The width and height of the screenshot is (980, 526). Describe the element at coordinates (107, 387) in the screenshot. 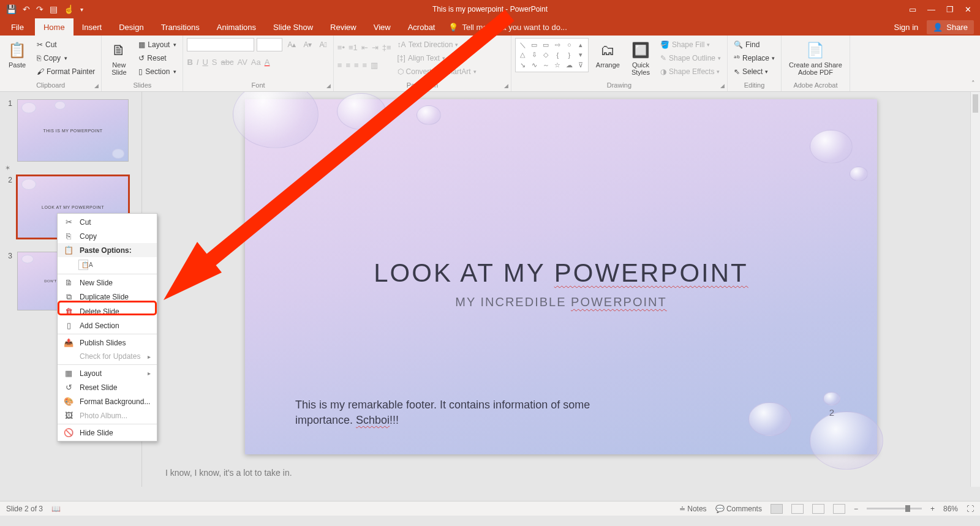

I see `ctx-reset-slide: ↺Reset Slide` at that location.